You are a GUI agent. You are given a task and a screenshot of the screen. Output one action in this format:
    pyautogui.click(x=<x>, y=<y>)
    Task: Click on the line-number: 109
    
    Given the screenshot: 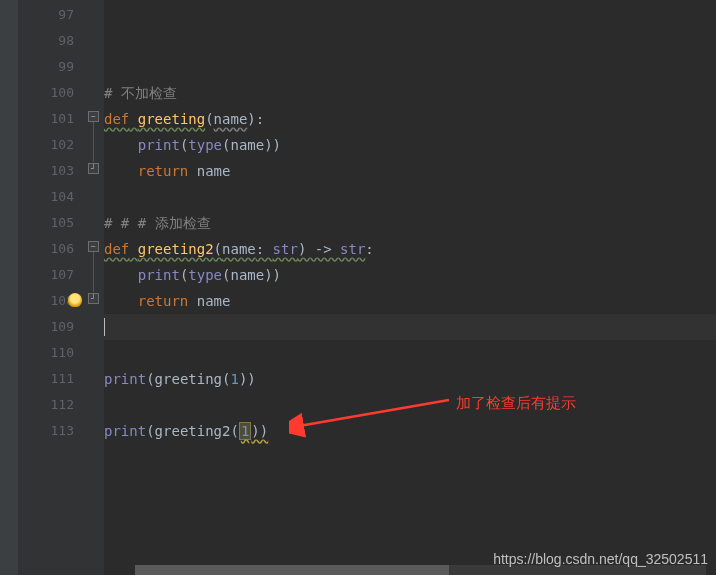 What is the action you would take?
    pyautogui.click(x=52, y=327)
    